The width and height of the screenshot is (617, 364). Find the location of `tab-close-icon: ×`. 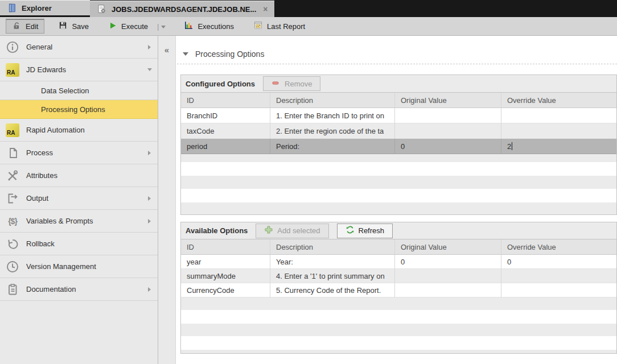

tab-close-icon: × is located at coordinates (265, 9).